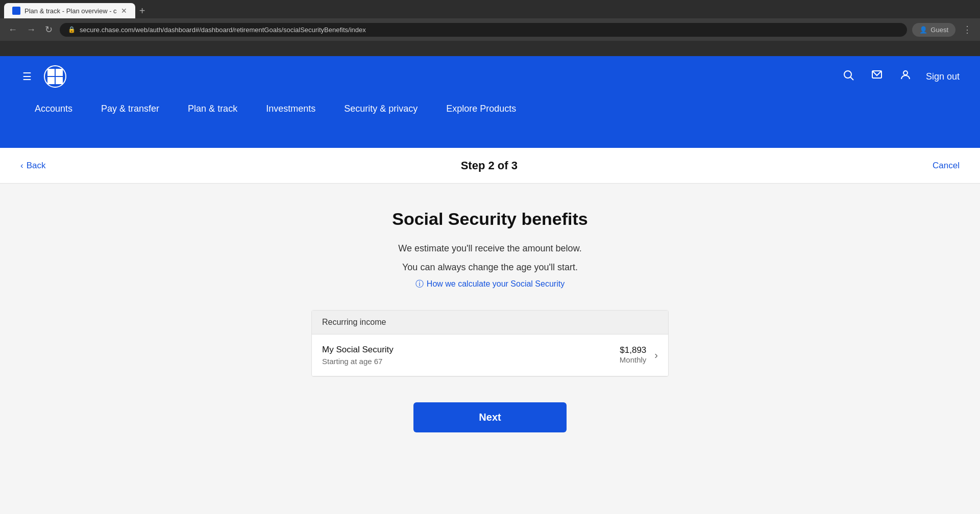 The image size is (980, 514). I want to click on tab-label: Plan & track - Plan overview - c, so click(70, 11).